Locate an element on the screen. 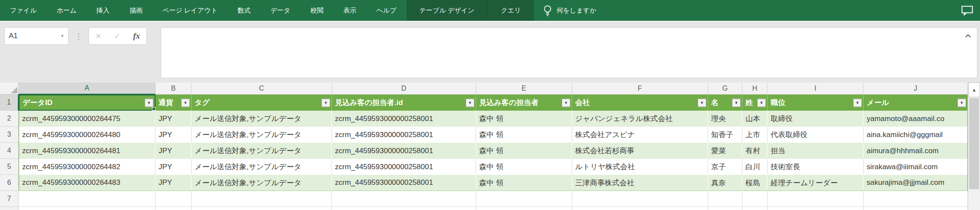 Image resolution: width=980 pixels, height=210 pixels. cell-A5: zcrm_4459593000000264482 is located at coordinates (87, 167).